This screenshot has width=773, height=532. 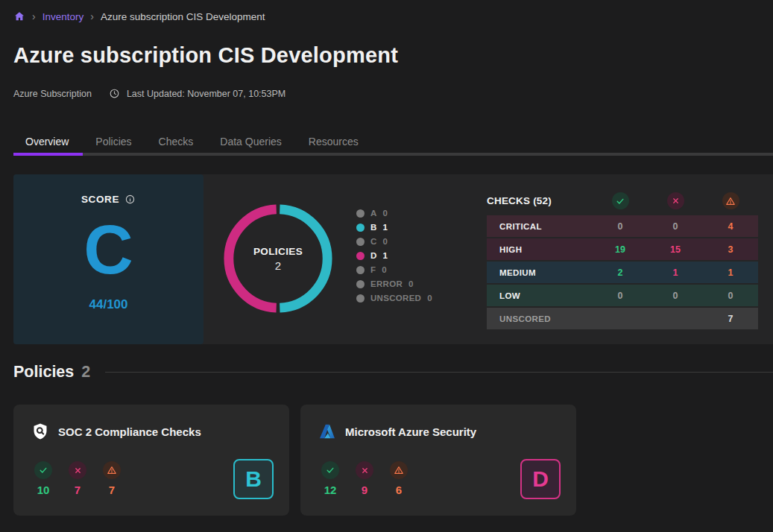 What do you see at coordinates (206, 55) in the screenshot?
I see `page-title: Azure subscription CIS Development` at bounding box center [206, 55].